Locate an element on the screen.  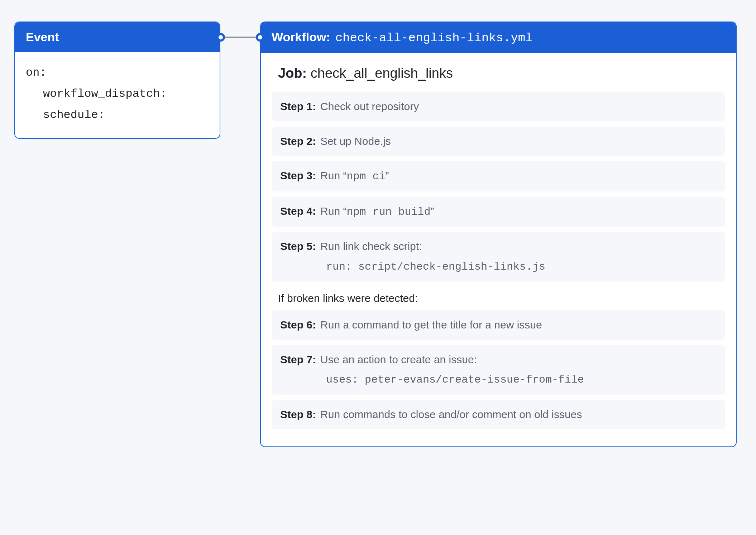
workflow-step: Step 2:Set up Node.js is located at coordinates (498, 141).